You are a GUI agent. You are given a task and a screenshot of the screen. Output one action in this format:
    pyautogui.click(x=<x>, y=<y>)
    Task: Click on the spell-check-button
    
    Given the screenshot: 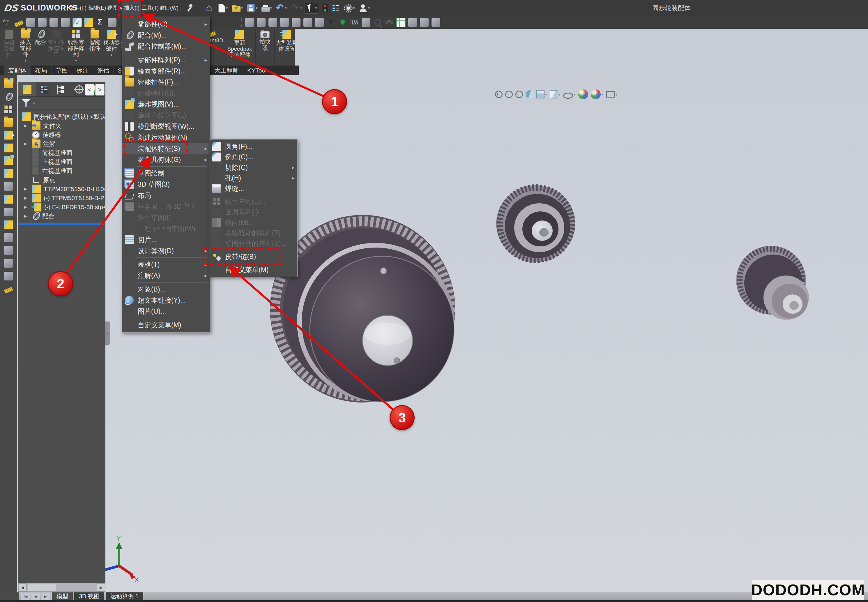 What is the action you would take?
    pyautogui.click(x=7, y=23)
    